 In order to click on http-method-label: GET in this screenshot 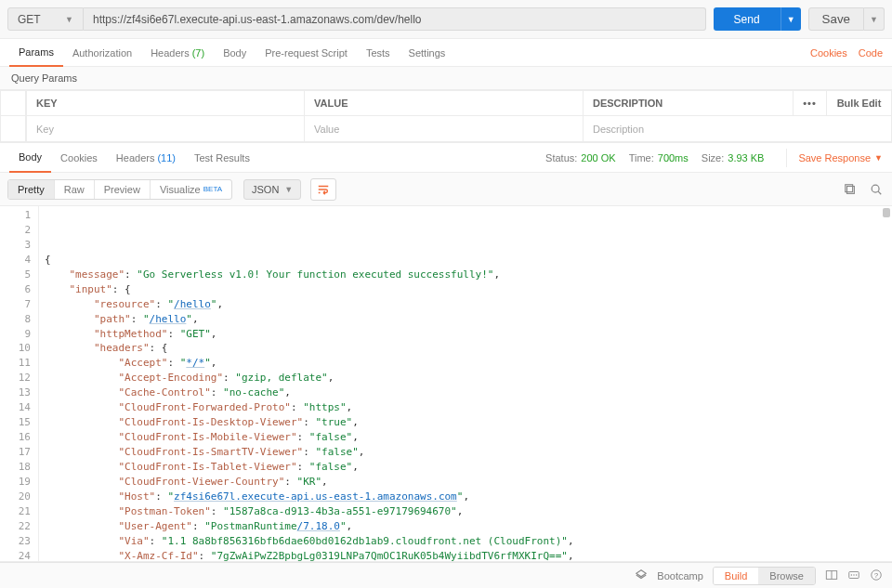, I will do `click(30, 20)`.